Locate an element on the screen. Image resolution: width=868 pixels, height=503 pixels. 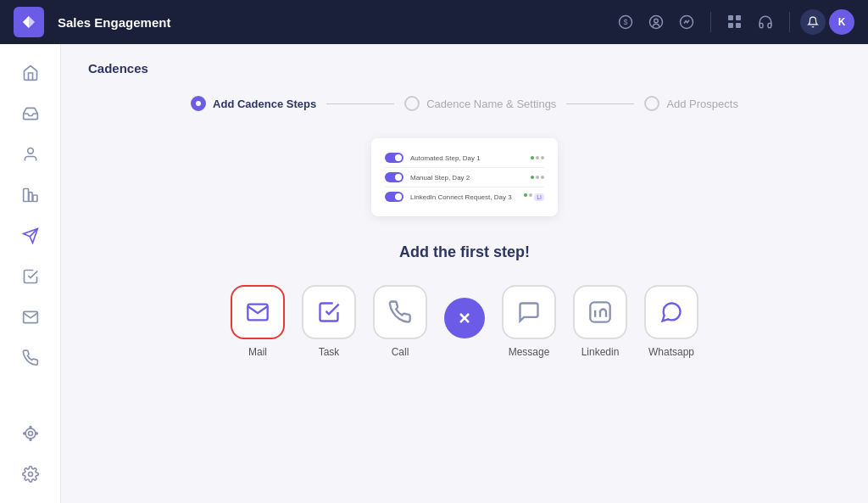
mail-label: Mail is located at coordinates (258, 352).